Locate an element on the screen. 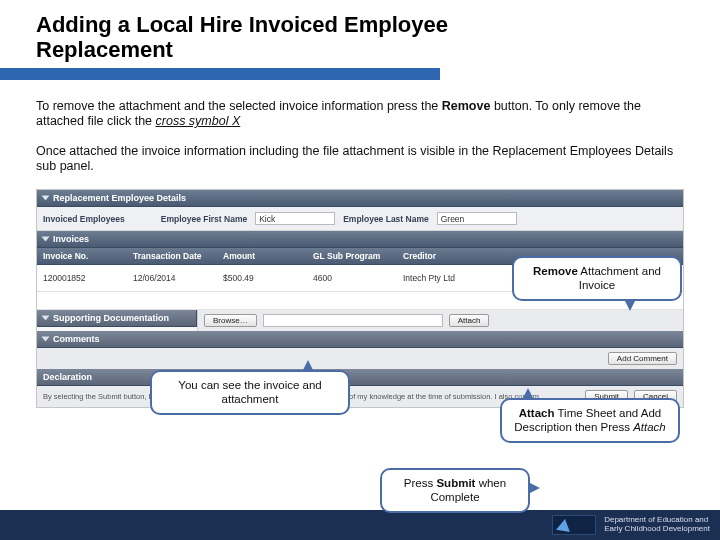 This screenshot has height=540, width=720. description-field is located at coordinates (353, 320).